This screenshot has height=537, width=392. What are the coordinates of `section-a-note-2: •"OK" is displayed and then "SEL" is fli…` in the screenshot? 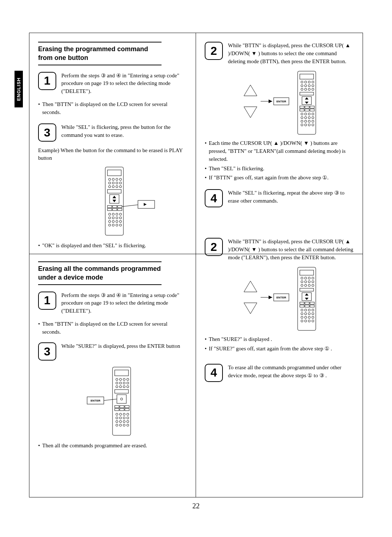 It's located at (113, 246).